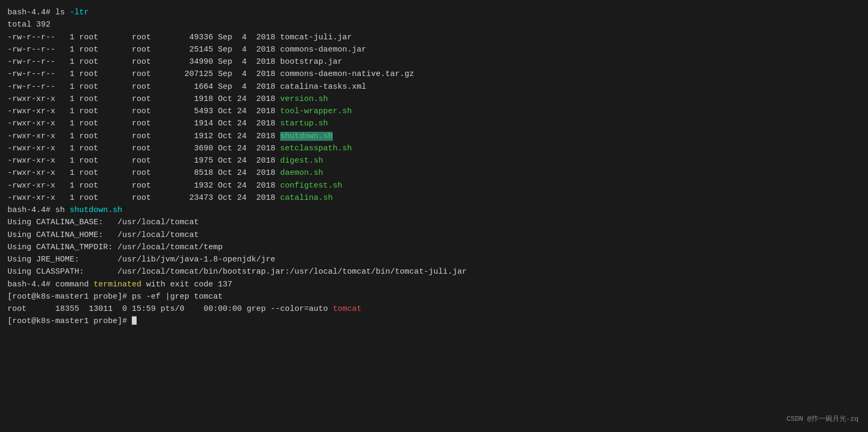 Image resolution: width=868 pixels, height=432 pixels. Describe the element at coordinates (434, 160) in the screenshot. I see `terminal-line-l13: -rwxr-xr-x 1 root root 1975 Oct 24 2018 …` at that location.